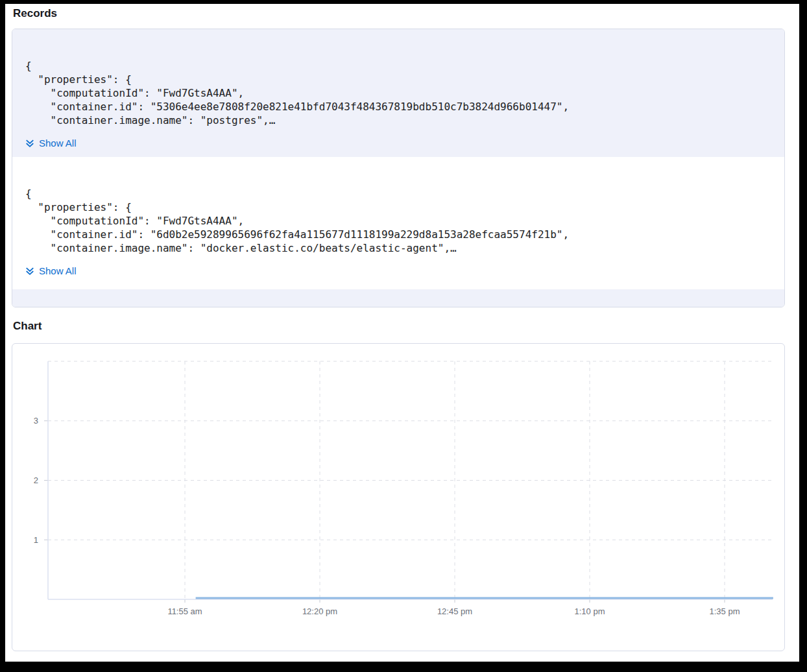 The image size is (807, 672). Describe the element at coordinates (398, 298) in the screenshot. I see `record-item-partial` at that location.